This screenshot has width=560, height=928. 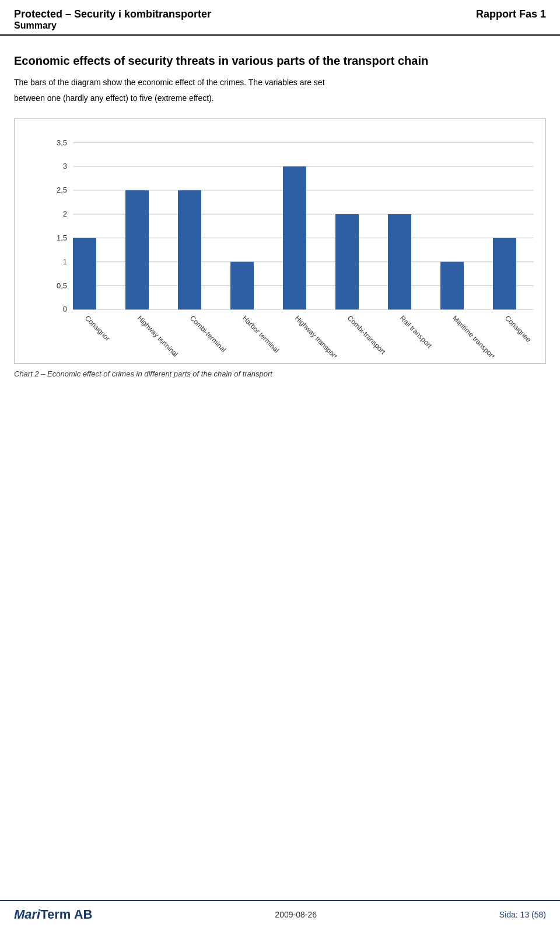 I want to click on page-header: Protected – Security i kombitransporter …, so click(x=280, y=18).